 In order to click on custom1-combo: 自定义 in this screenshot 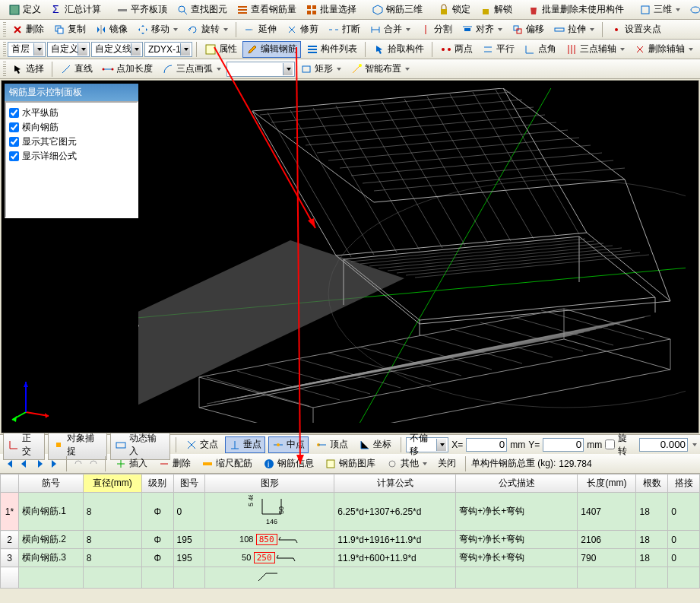, I will do `click(68, 49)`.